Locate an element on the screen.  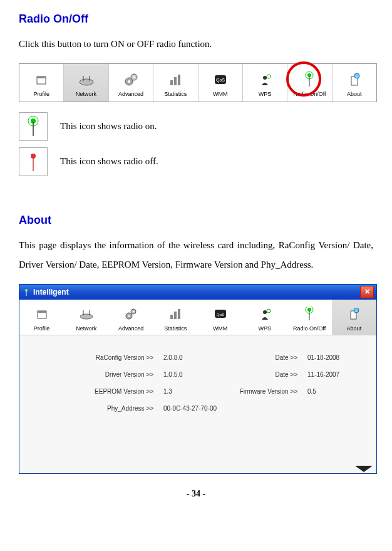
toolbar-item-advanced: Advanced is located at coordinates (132, 83).